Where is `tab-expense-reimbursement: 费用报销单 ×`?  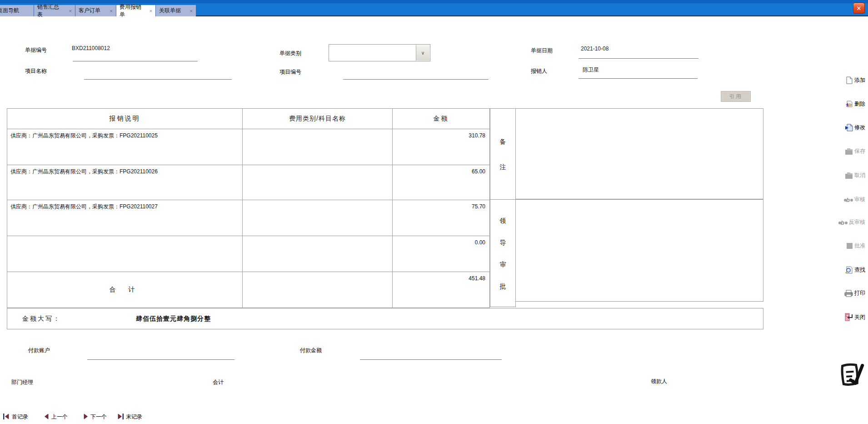 tab-expense-reimbursement: 费用报销单 × is located at coordinates (135, 11).